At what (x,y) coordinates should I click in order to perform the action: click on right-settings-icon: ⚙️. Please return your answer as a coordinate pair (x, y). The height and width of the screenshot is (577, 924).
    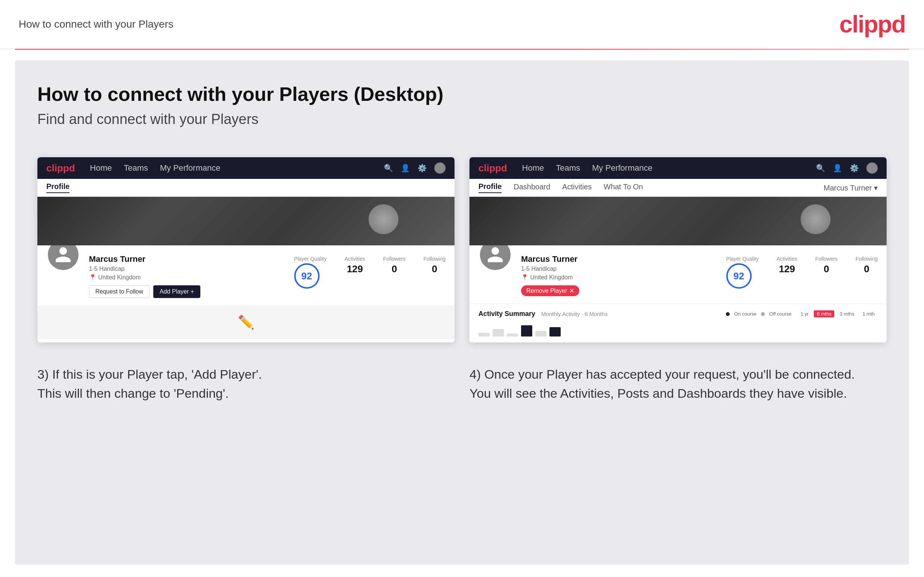
    Looking at the image, I should click on (855, 168).